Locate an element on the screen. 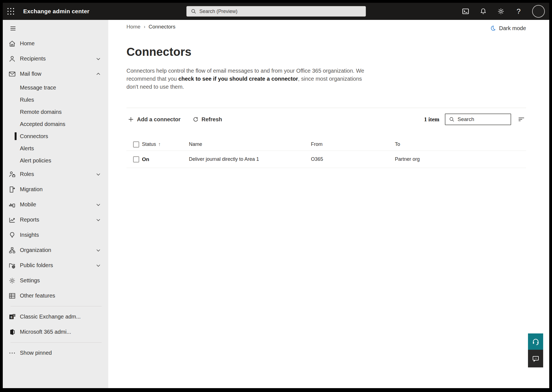  sidebar-item-roles: Roles is located at coordinates (56, 174).